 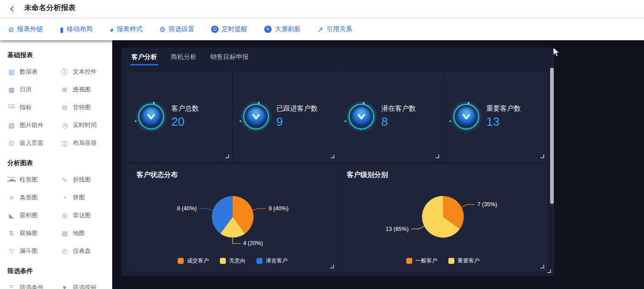 What do you see at coordinates (82, 125) in the screenshot?
I see `sidebar-item-realtime-clock: ◷实时时间` at bounding box center [82, 125].